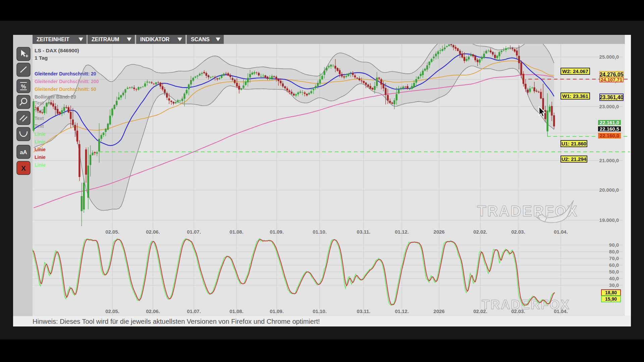  What do you see at coordinates (575, 96) in the screenshot?
I see `svg-text: W1: 23.361` at bounding box center [575, 96].